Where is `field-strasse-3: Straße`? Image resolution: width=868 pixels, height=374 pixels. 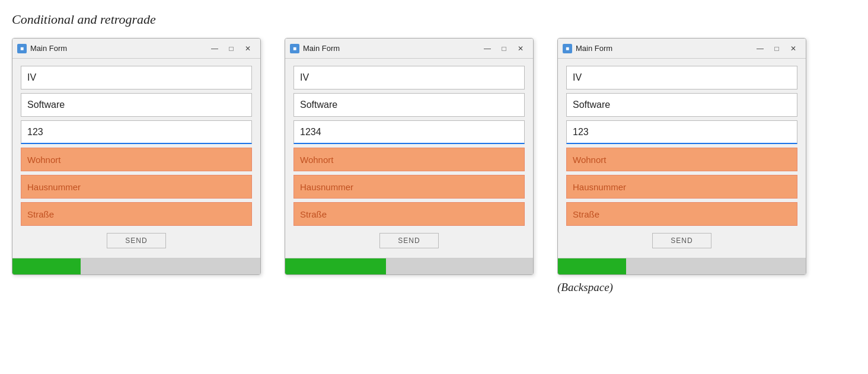 field-strasse-3: Straße is located at coordinates (682, 214).